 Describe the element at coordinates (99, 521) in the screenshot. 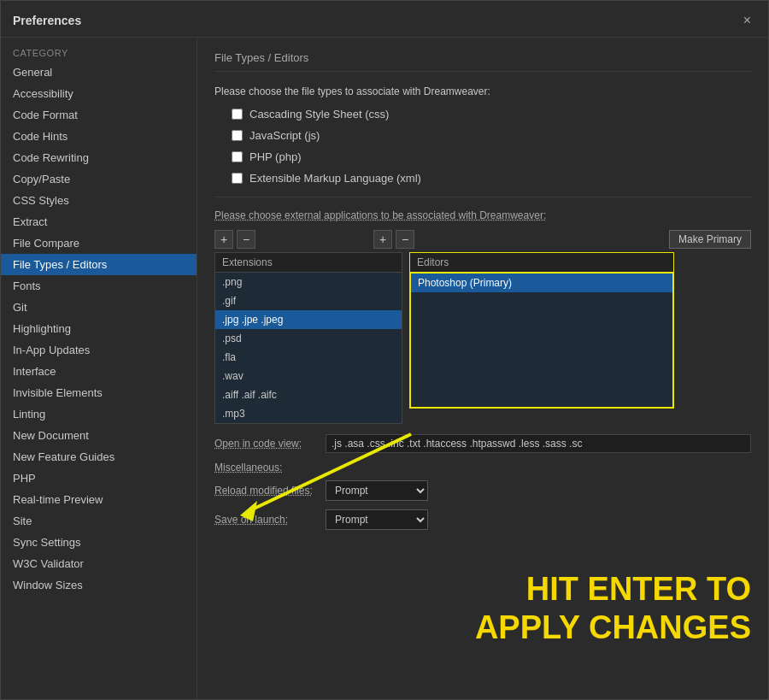

I see `sidebar-item-site: Site` at that location.